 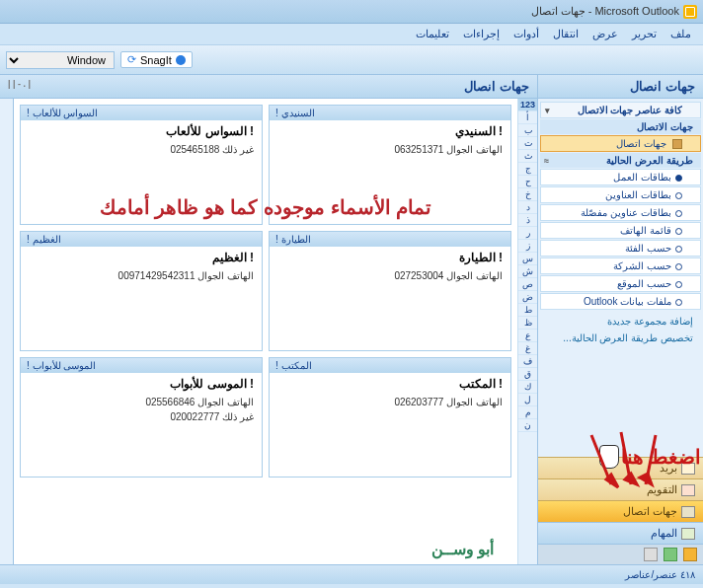 I want to click on view-outlook-data: ملفات بيانات Outlook, so click(x=620, y=302).